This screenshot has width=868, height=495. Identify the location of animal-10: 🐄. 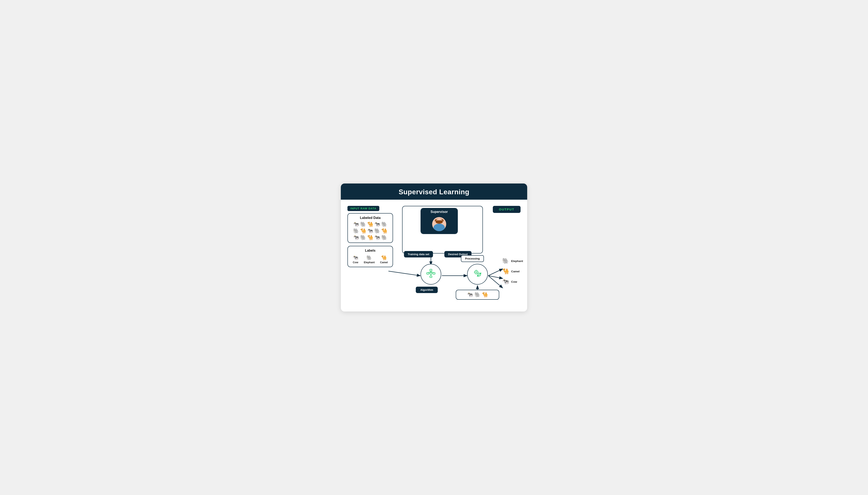
(356, 237).